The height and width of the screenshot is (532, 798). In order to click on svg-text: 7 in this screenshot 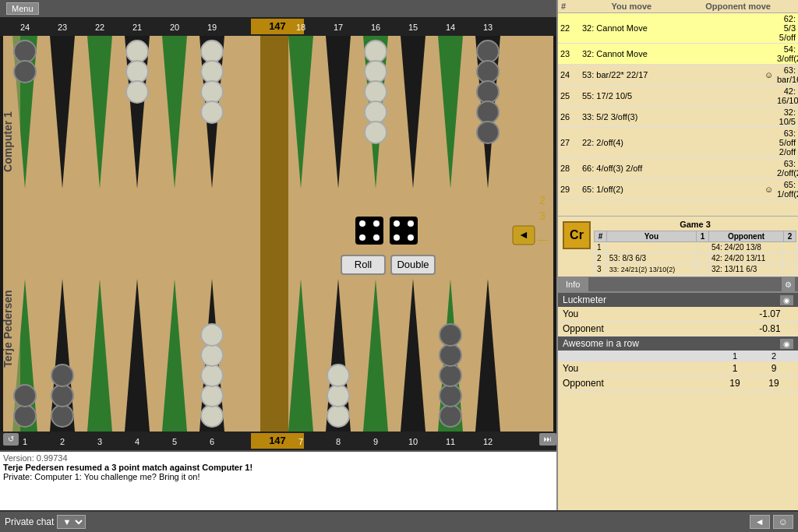, I will do `click(301, 442)`.